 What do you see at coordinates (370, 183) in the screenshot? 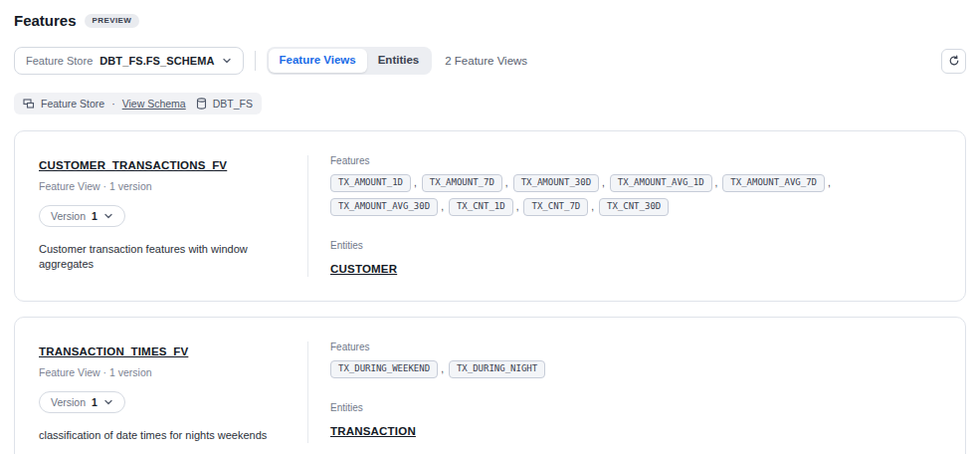
I see `feature-chip: TX_AMOUNT_1D` at bounding box center [370, 183].